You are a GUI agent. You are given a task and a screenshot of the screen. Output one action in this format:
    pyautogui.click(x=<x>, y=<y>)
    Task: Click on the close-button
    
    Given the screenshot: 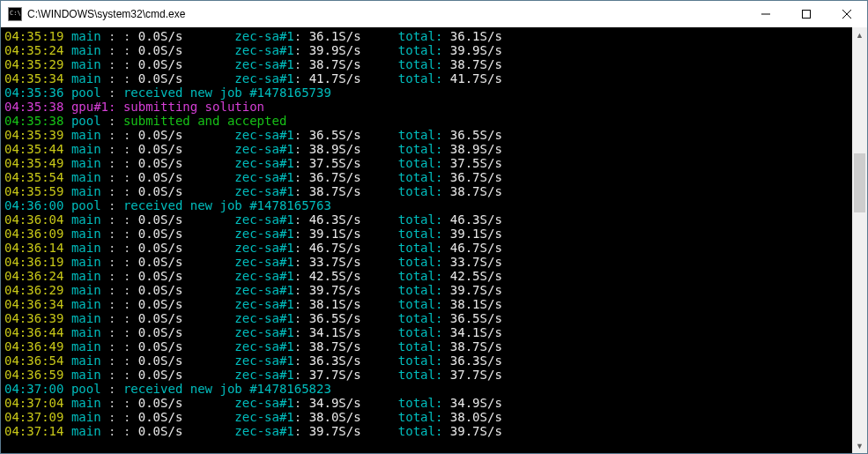 What is the action you would take?
    pyautogui.click(x=847, y=14)
    